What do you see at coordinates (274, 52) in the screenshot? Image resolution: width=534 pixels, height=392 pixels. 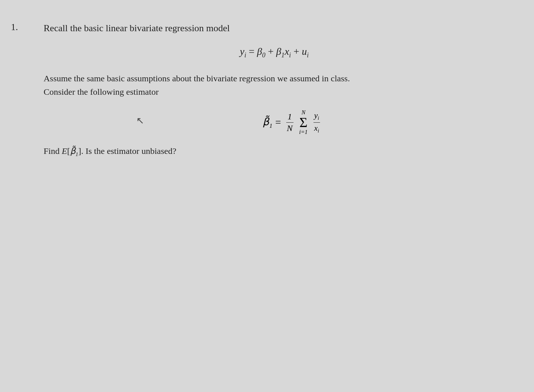 I see `main-equation: yi = β0 + β1xi + ui` at bounding box center [274, 52].